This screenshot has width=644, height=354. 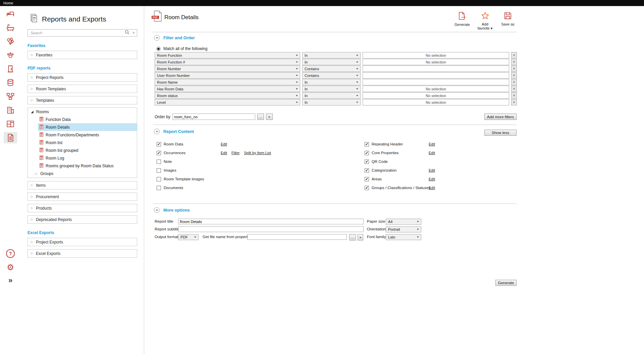 What do you see at coordinates (506, 283) in the screenshot?
I see `generate-button: Generate` at bounding box center [506, 283].